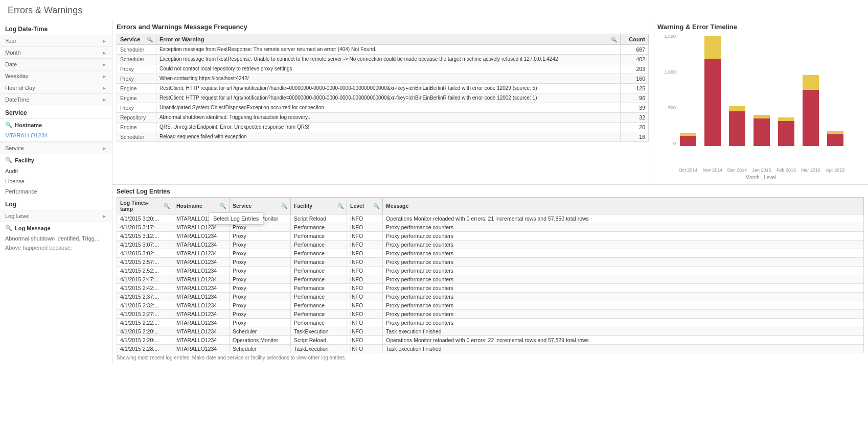  Describe the element at coordinates (491, 297) in the screenshot. I see `log-table-row: 4/1/2015 2:37:... MTARALLO1234 Proxy Per…` at that location.